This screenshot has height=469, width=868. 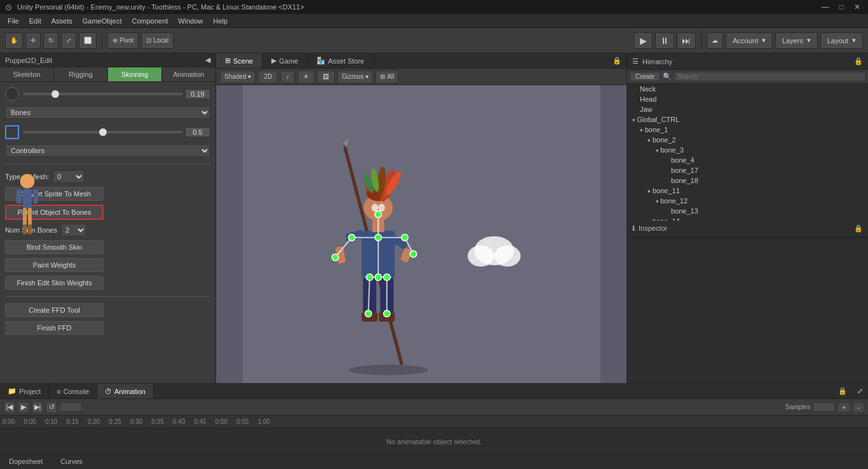 I want to click on tab-console: ≡ Console, so click(x=73, y=391).